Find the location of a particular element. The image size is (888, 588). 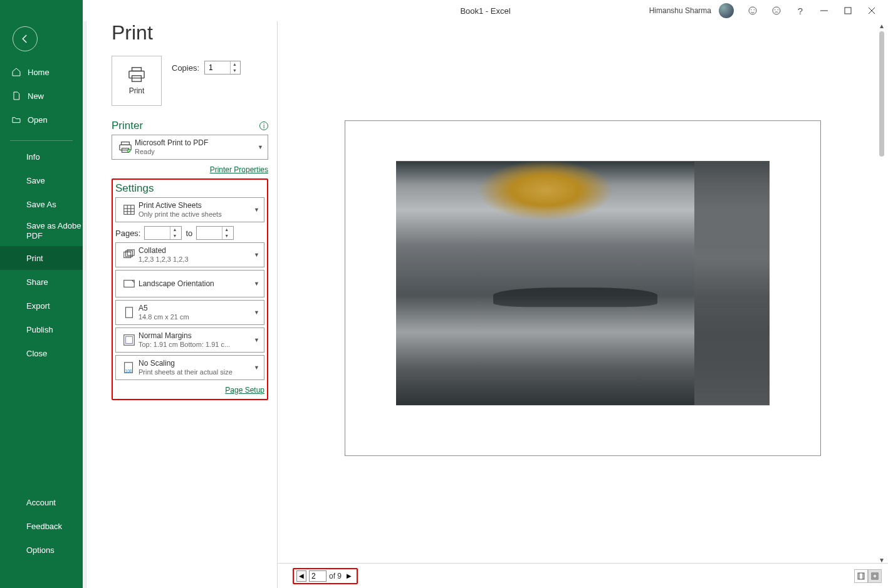

pages-label: Pages: is located at coordinates (128, 233).